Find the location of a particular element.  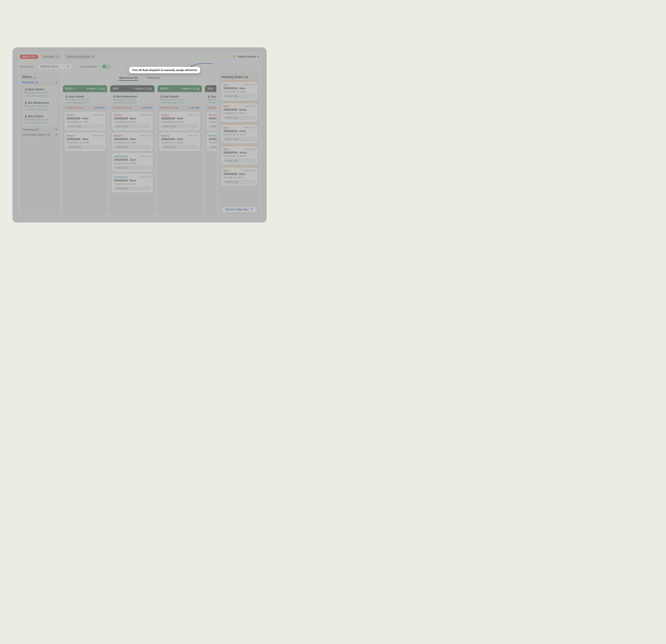

rider-card: Ajay SolankiShift ends in 3 hrs 45 minAt… is located at coordinates (40, 119).